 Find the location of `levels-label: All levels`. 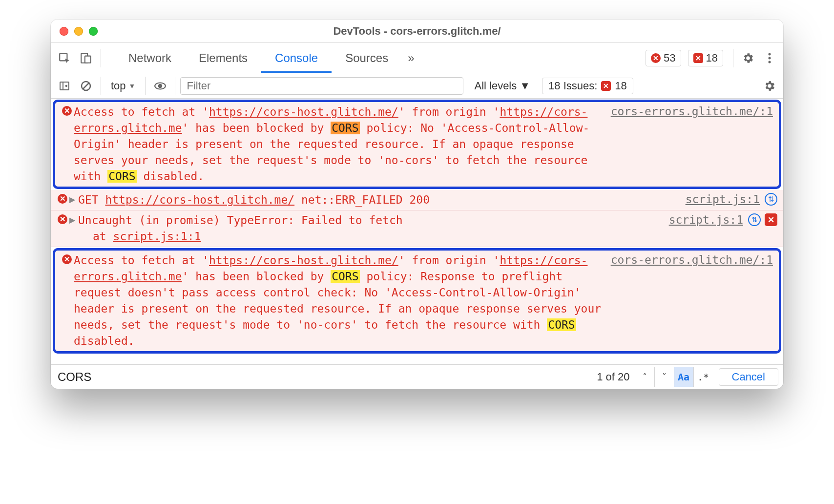

levels-label: All levels is located at coordinates (495, 86).